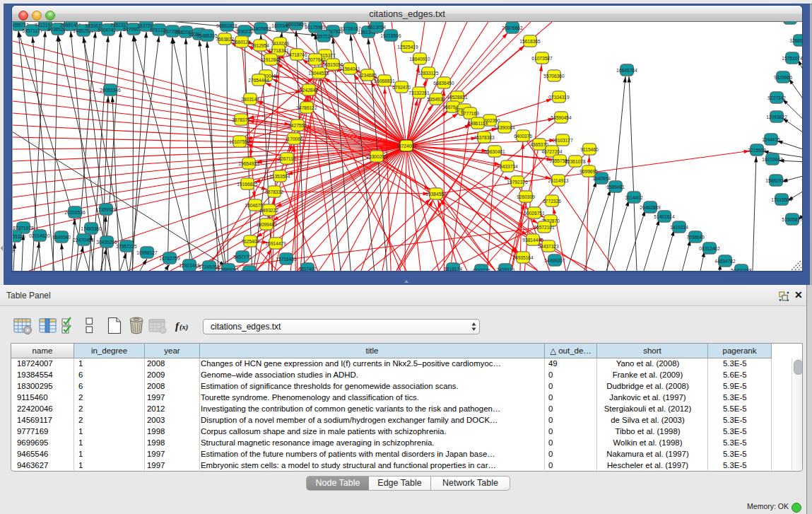 The width and height of the screenshot is (812, 514). I want to click on svg-text: 9242848, so click(309, 90).